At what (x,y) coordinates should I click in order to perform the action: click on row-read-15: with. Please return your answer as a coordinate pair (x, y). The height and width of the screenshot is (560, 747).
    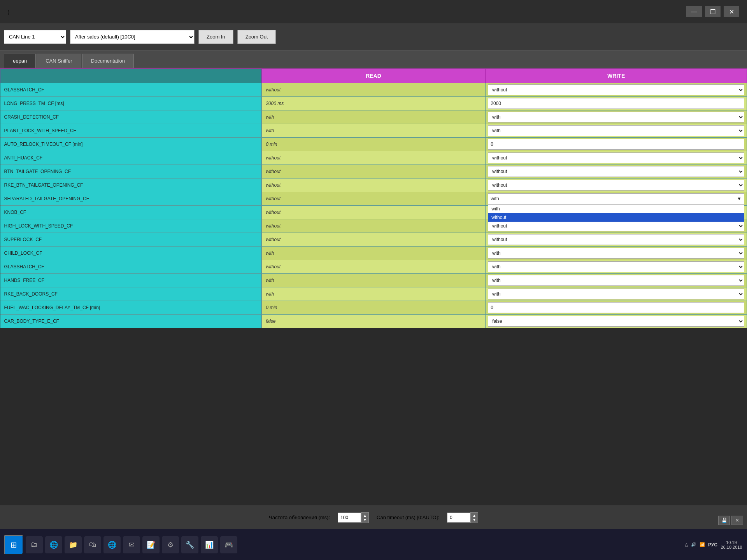
    Looking at the image, I should click on (374, 294).